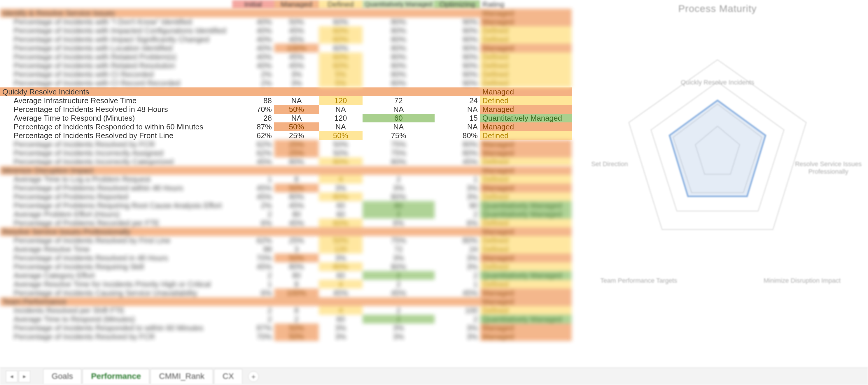 This screenshot has width=868, height=385. I want to click on table-row: Average Time to Respond (Minutes) 2 2 60…, so click(286, 319).